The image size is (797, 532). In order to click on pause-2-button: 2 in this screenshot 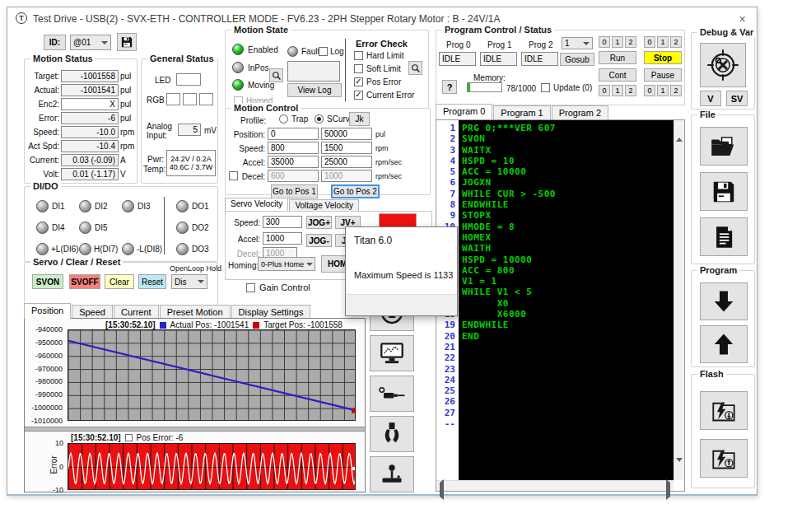, I will do `click(676, 91)`.